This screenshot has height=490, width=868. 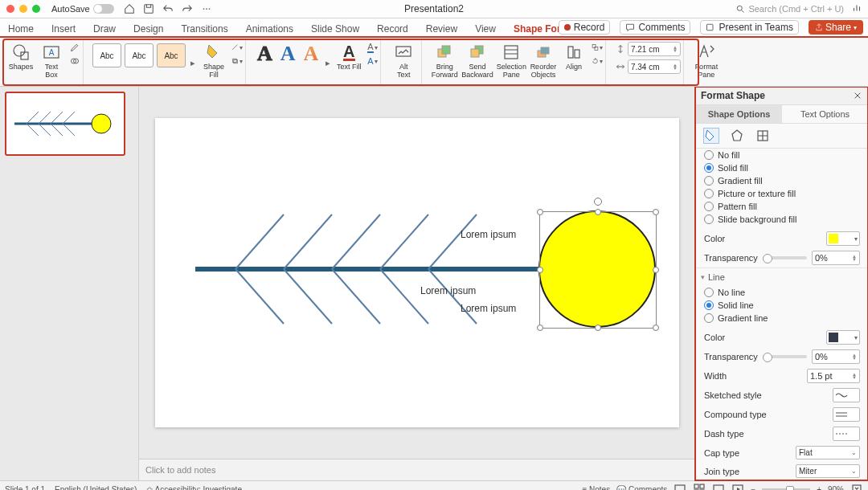 What do you see at coordinates (187, 9) in the screenshot?
I see `redo-icon` at bounding box center [187, 9].